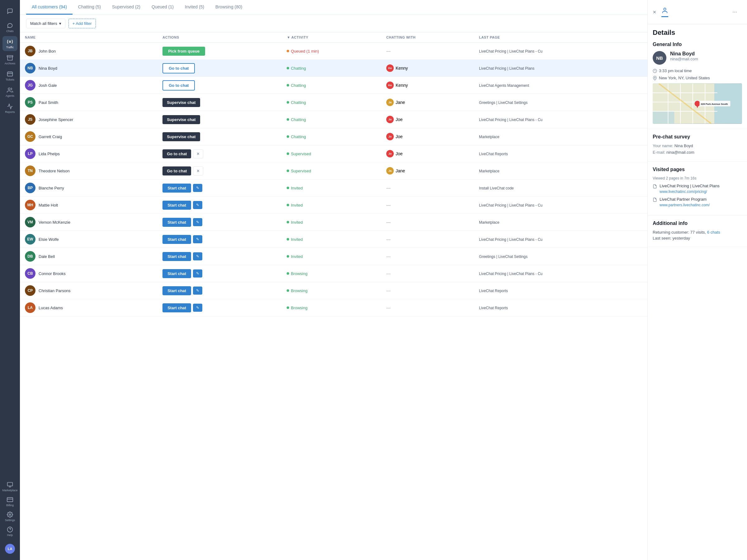 The width and height of the screenshot is (747, 560). I want to click on customer-name: Elsie Wolfe, so click(49, 239).